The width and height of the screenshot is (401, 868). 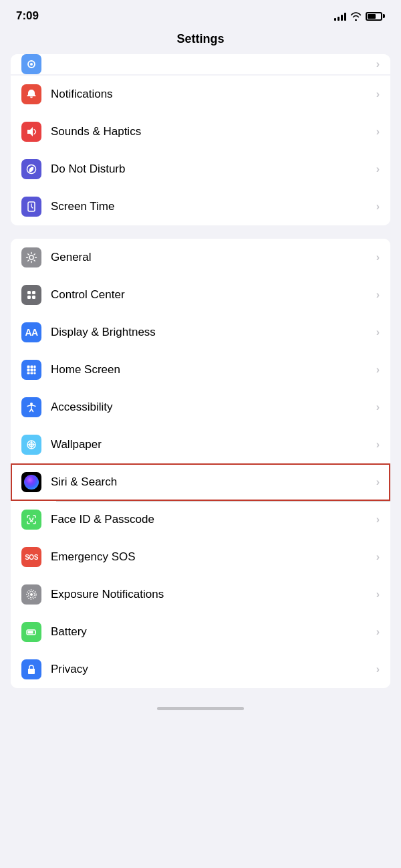 I want to click on exposure-label: Exposure Notifications, so click(x=213, y=594).